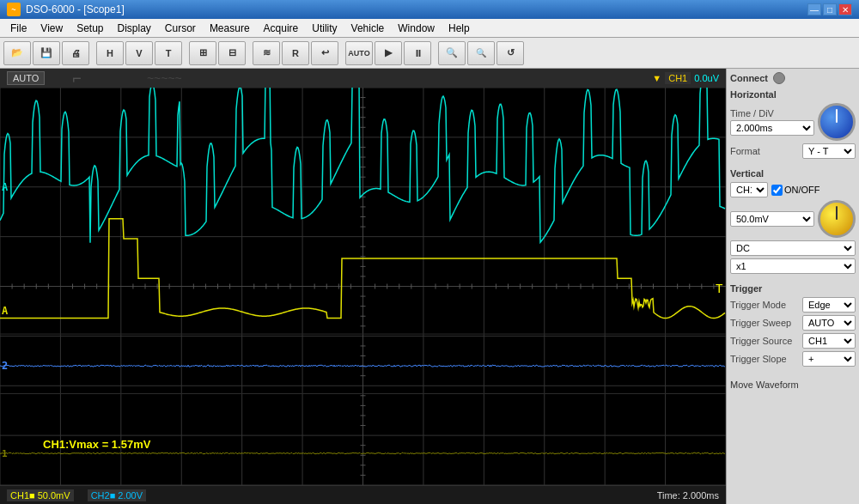 This screenshot has height=504, width=859. Describe the element at coordinates (17, 53) in the screenshot. I see `toolbar-open: 📂` at that location.